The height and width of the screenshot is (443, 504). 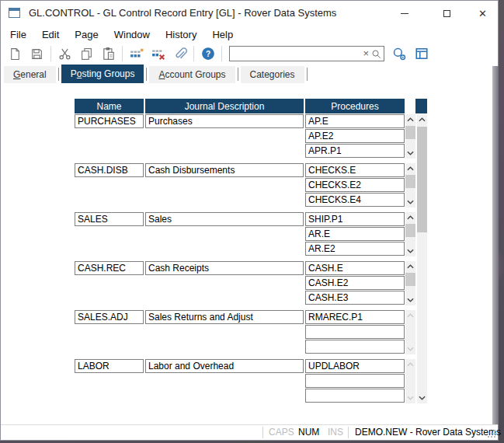 What do you see at coordinates (422, 259) in the screenshot?
I see `table-vertical-scrollbar` at bounding box center [422, 259].